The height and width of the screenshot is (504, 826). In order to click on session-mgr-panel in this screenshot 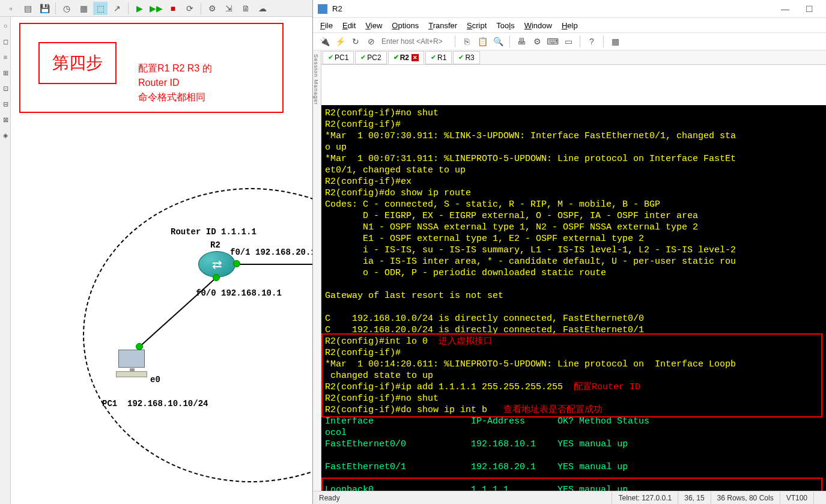, I will do `click(317, 298)`.